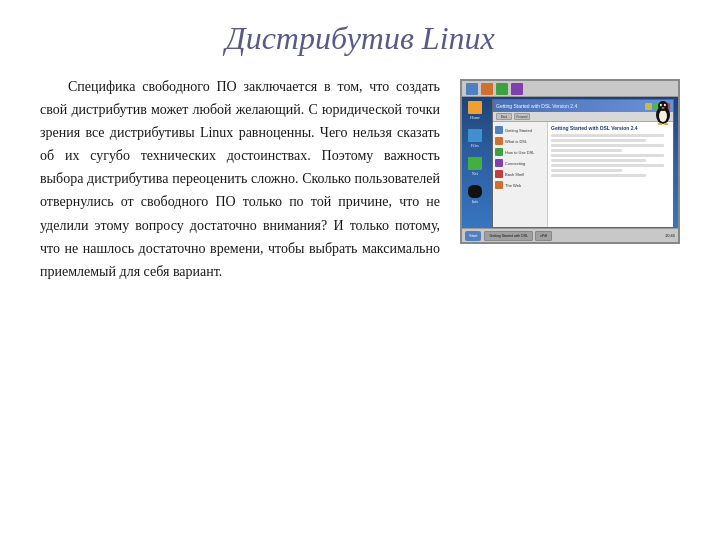 This screenshot has width=720, height=540. I want to click on desktop-screenshot: Home Files Net Info, so click(570, 162).